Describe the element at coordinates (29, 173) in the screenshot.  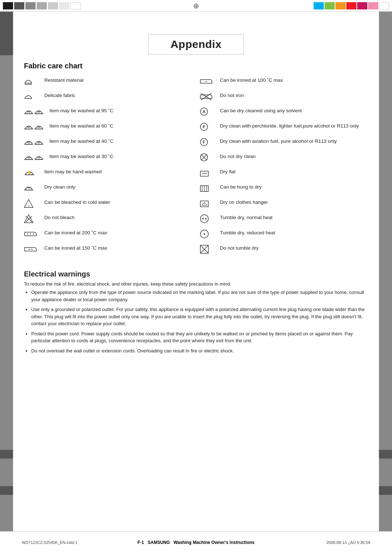
I see `handwash-icon: ✋` at that location.